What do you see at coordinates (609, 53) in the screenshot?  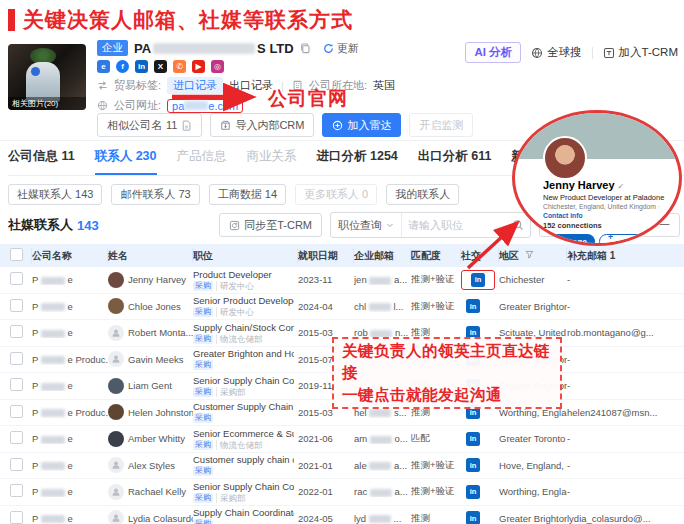 I see `tcrm-icon` at bounding box center [609, 53].